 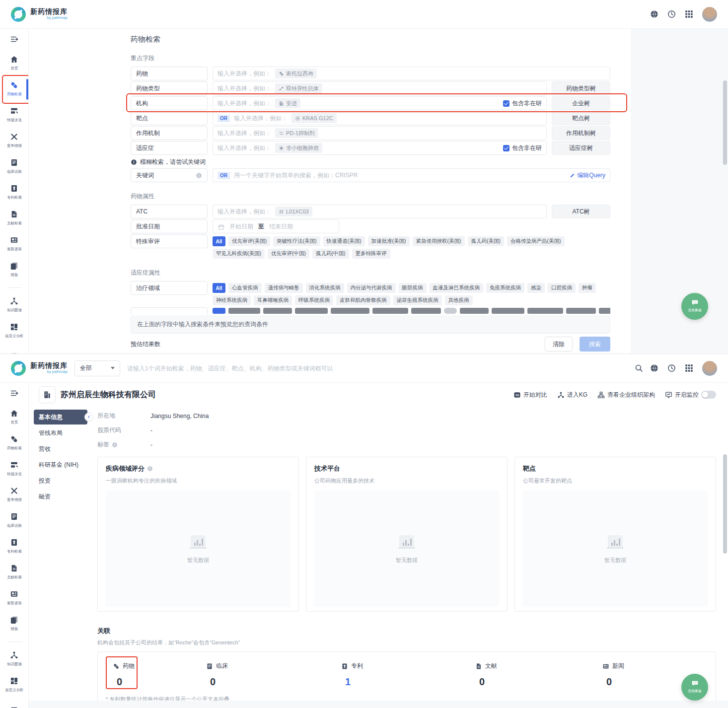 I want to click on compare-button: VS 开始对比, so click(x=530, y=395).